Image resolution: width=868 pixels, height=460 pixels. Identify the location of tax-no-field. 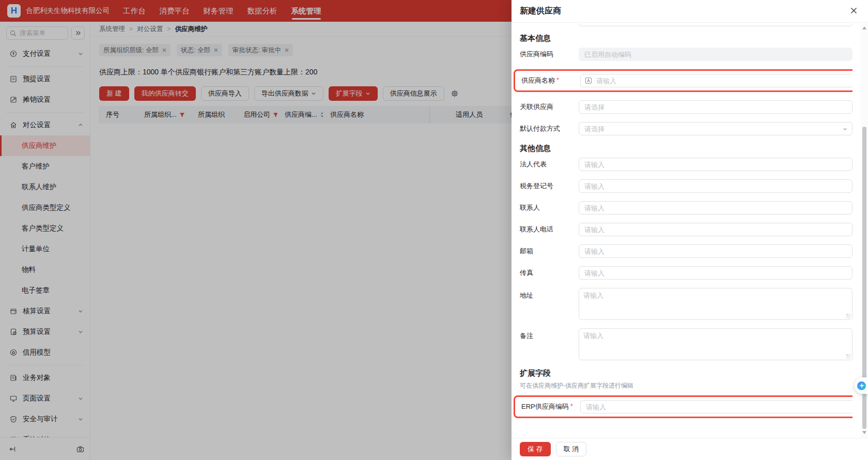
(716, 186).